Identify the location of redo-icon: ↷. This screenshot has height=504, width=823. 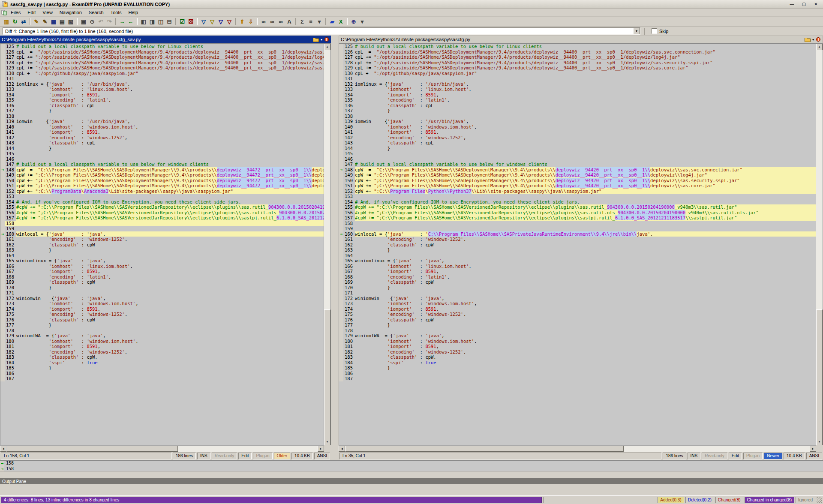
(109, 21).